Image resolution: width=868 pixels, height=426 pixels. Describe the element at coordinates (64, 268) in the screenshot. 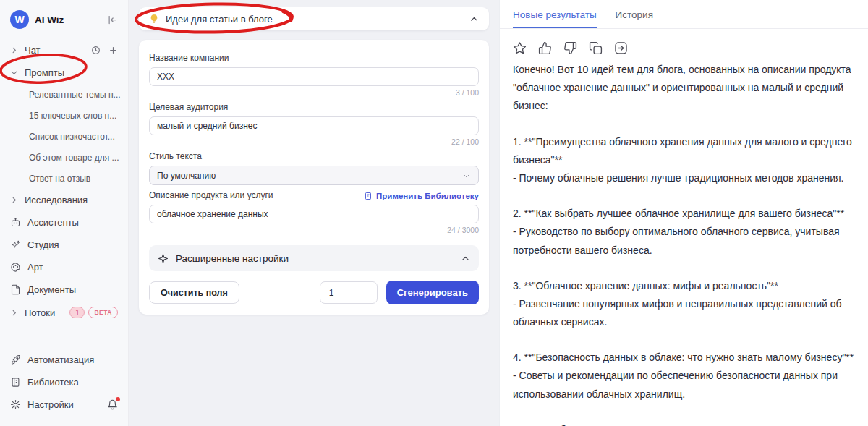

I see `sidebar-item-art: Арт` at that location.